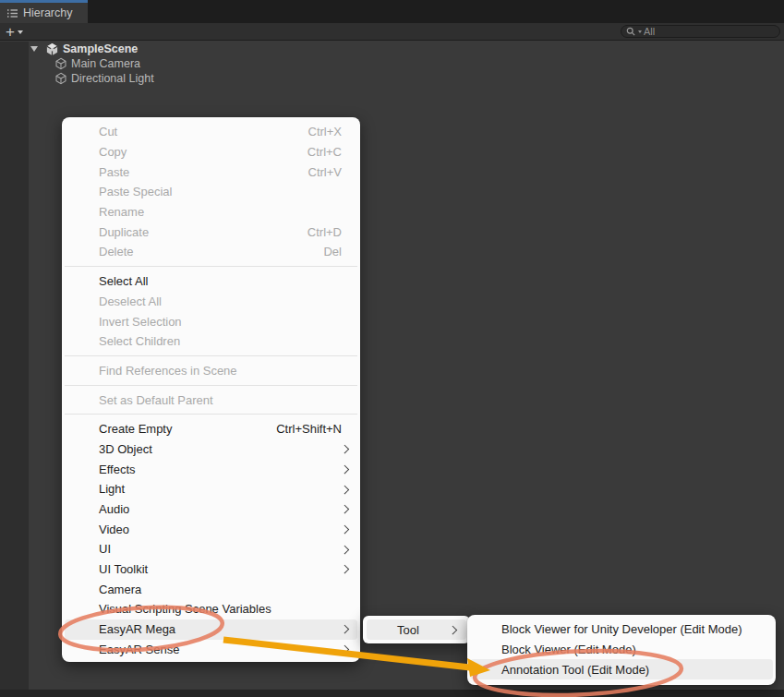 This screenshot has height=697, width=784. What do you see at coordinates (211, 192) in the screenshot?
I see `menu-item-paste-special: Paste Special` at bounding box center [211, 192].